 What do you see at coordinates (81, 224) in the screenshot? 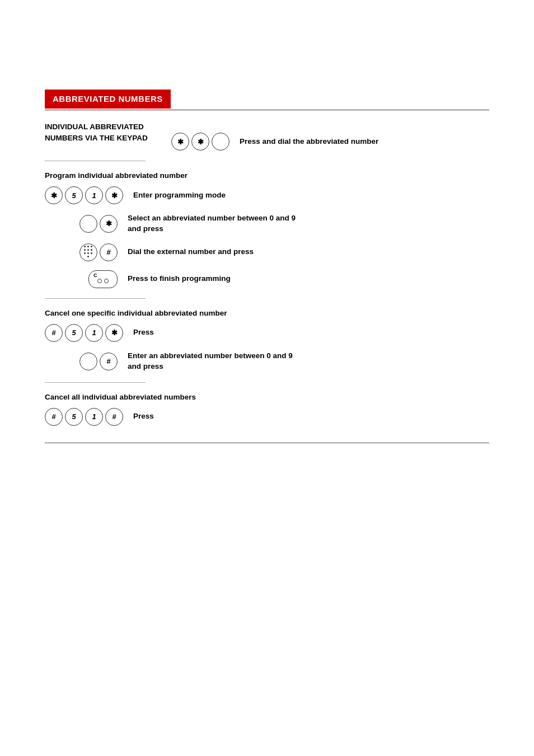
I see `keys-program-2: ✱` at bounding box center [81, 224].